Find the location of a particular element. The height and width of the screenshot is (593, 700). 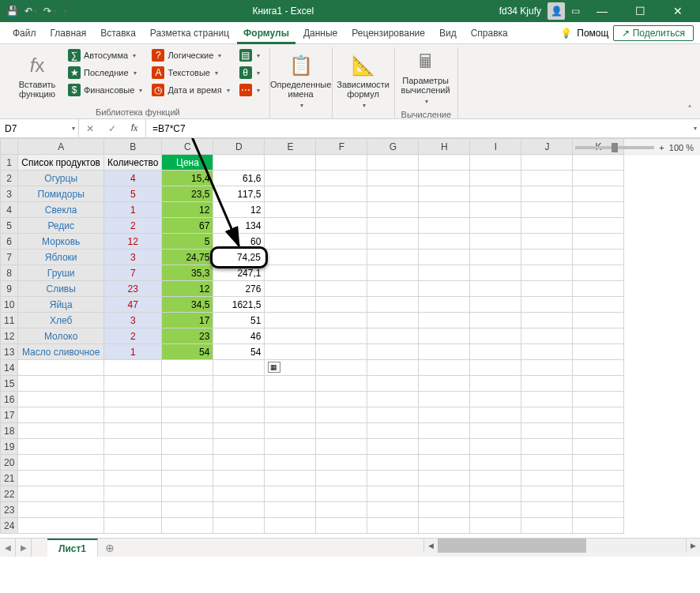

cell-B10: 47 is located at coordinates (133, 305).